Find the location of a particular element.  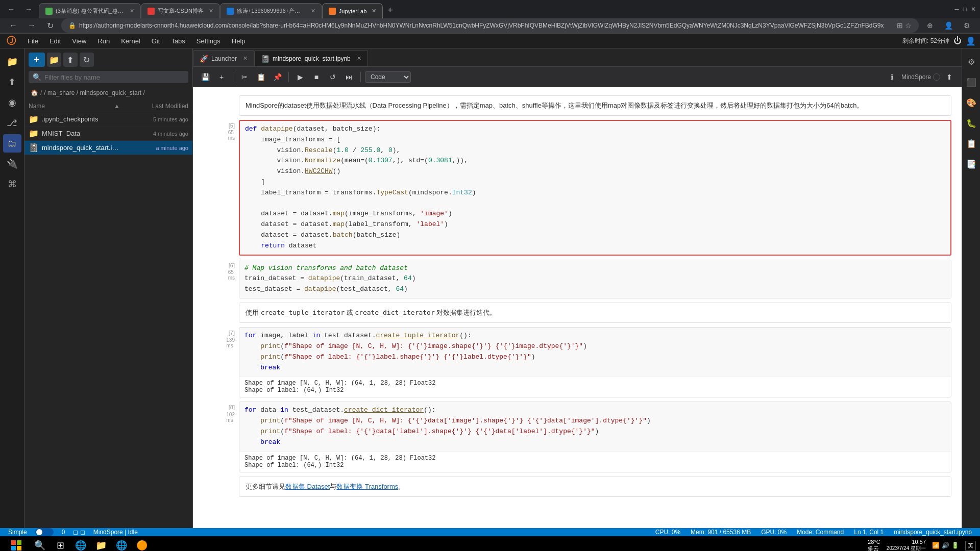

menu-git: Git is located at coordinates (156, 41).